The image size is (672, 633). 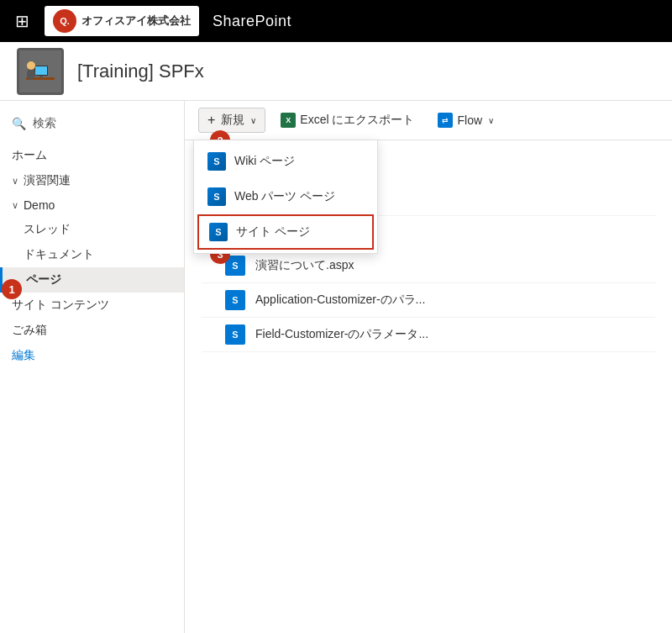 I want to click on sidebar-item-site-contents: サイト コンテンツ, so click(x=92, y=305).